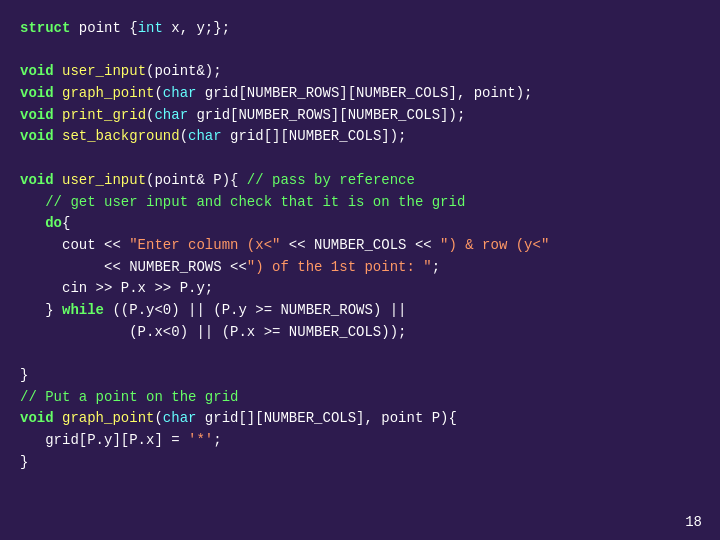 Image resolution: width=720 pixels, height=540 pixels. Describe the element at coordinates (360, 311) in the screenshot. I see `code-line-12: } while ((P.y<0) || (P.y >= NUMBER_ROWS)…` at that location.